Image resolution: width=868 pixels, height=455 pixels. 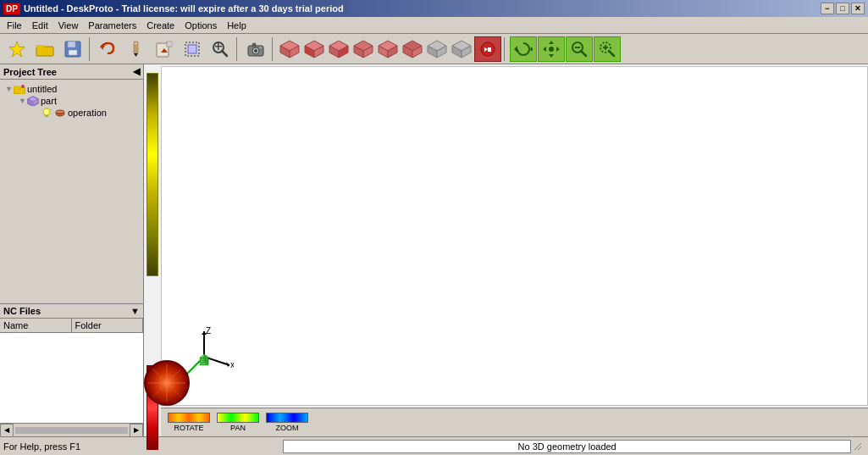 I want to click on status-help-text: For Help, press F1, so click(x=143, y=447).